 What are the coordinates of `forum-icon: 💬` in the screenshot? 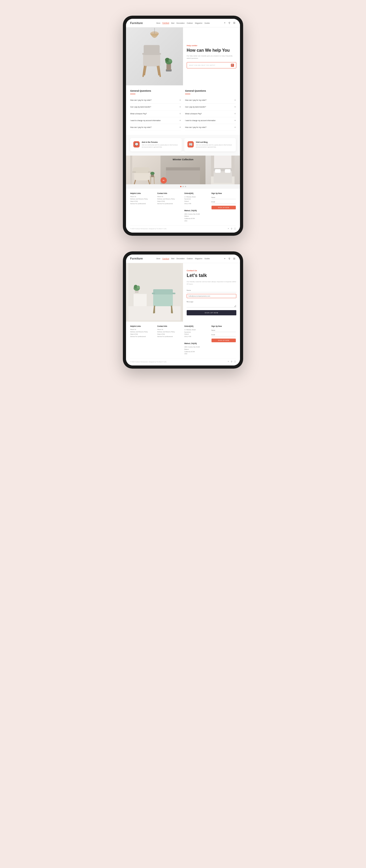 It's located at (136, 144).